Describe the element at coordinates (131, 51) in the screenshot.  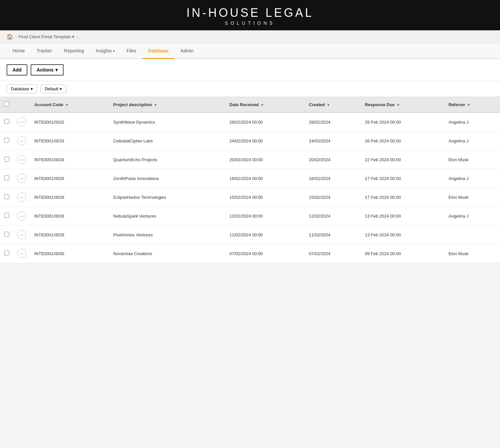
I see `nav-item-files: Files` at that location.